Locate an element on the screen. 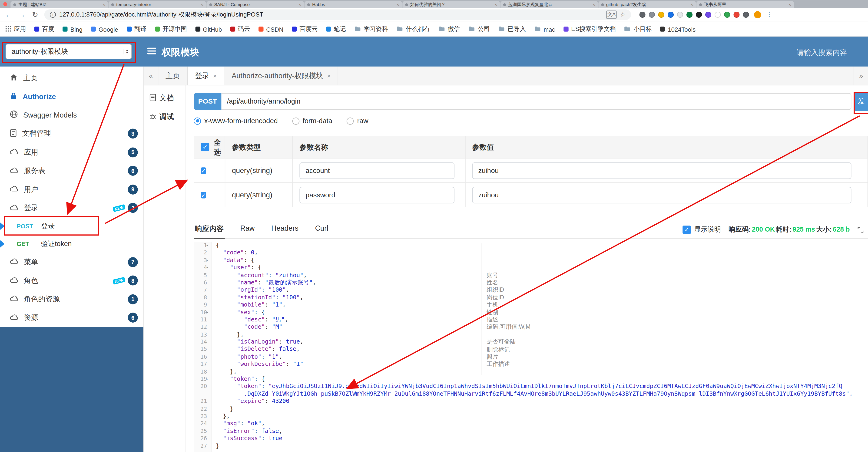 Image resolution: width=868 pixels, height=452 pixels. sidebar-item-swagger-models: Swagger Models is located at coordinates (72, 115).